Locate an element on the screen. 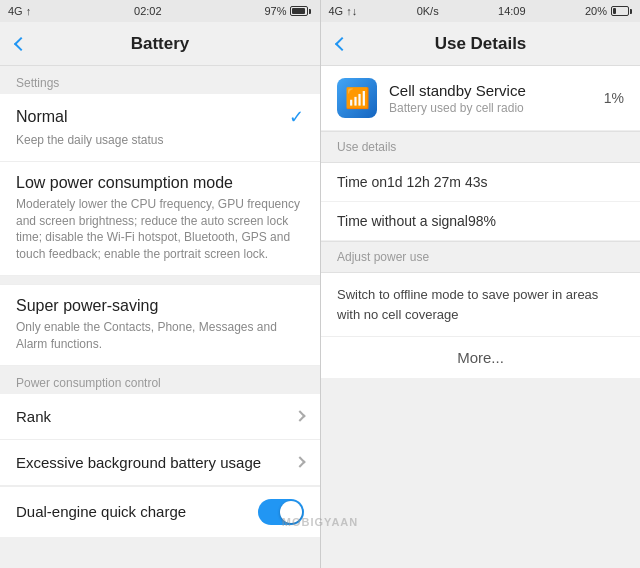  right-back-chevron-icon is located at coordinates (342, 43).